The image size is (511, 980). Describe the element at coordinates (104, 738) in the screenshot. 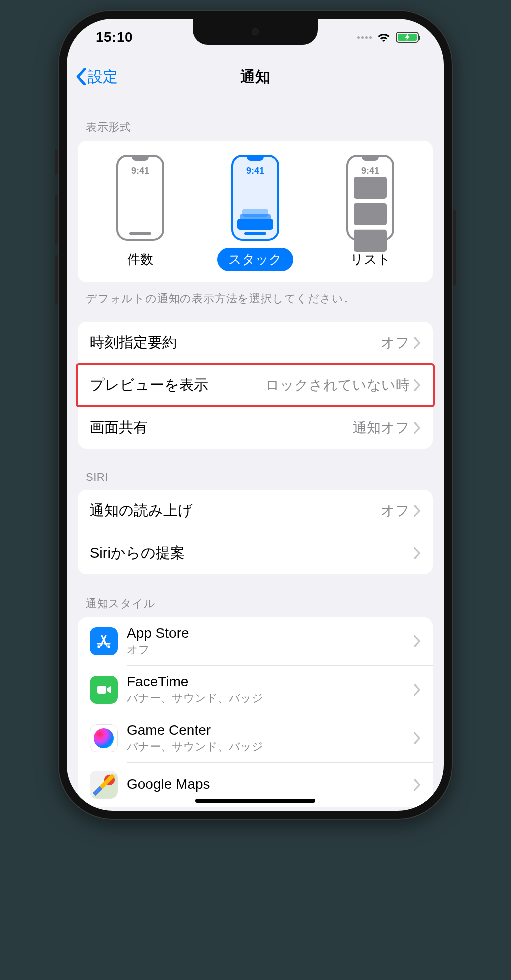

I see `game-center-icon` at that location.